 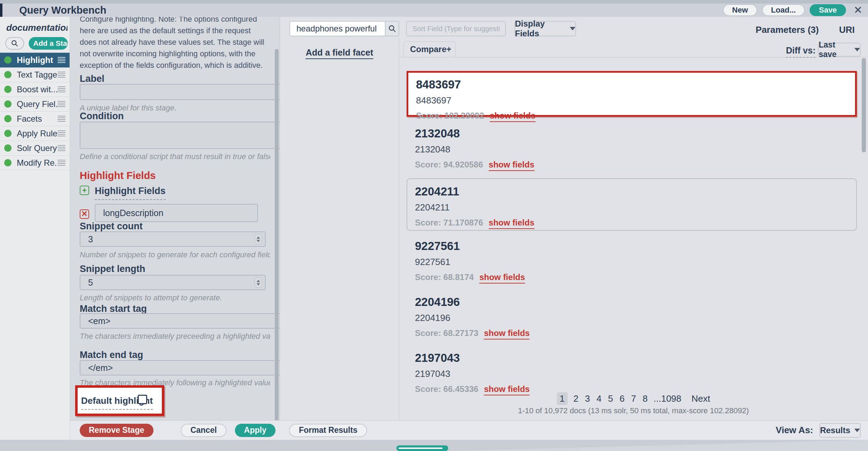 I want to click on doc-id: 8483697, so click(x=632, y=85).